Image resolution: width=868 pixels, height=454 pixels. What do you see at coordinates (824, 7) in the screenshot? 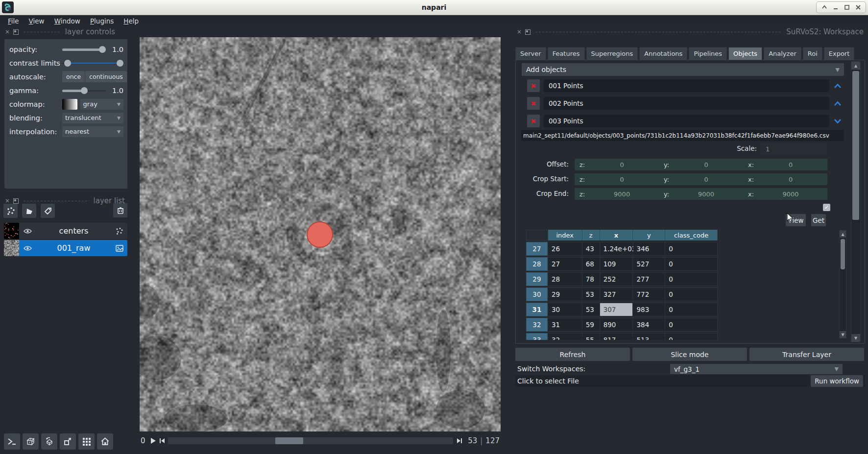
I see `shade-window-button` at bounding box center [824, 7].